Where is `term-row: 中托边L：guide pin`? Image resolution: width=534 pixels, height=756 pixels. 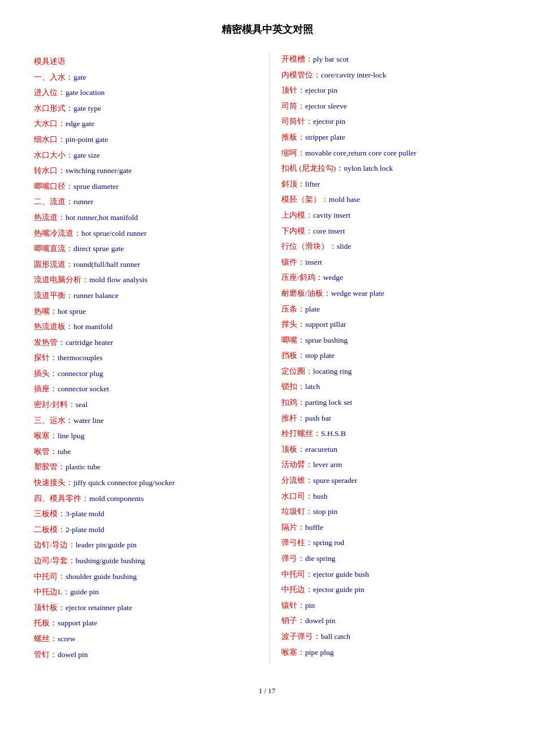 term-row: 中托边L：guide pin is located at coordinates (144, 592).